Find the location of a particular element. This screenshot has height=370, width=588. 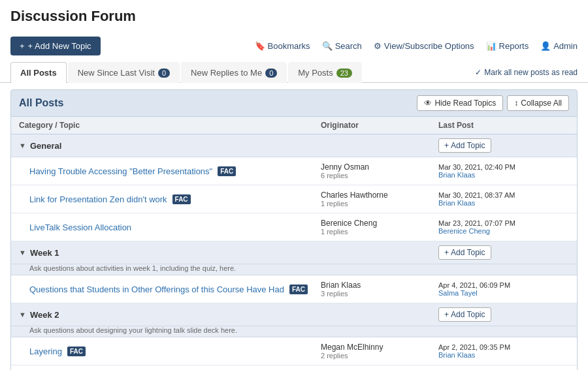

admin-icon: 👤 is located at coordinates (546, 46).